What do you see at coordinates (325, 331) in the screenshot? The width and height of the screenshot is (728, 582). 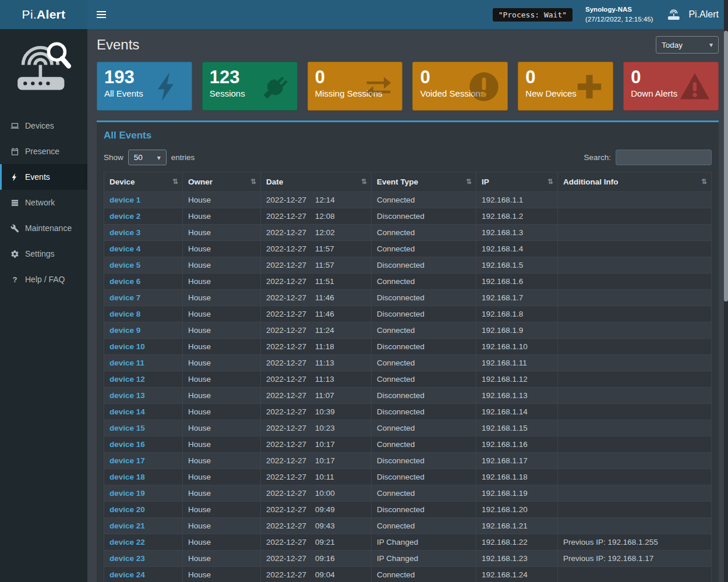 I see `event-time: 11:24` at bounding box center [325, 331].